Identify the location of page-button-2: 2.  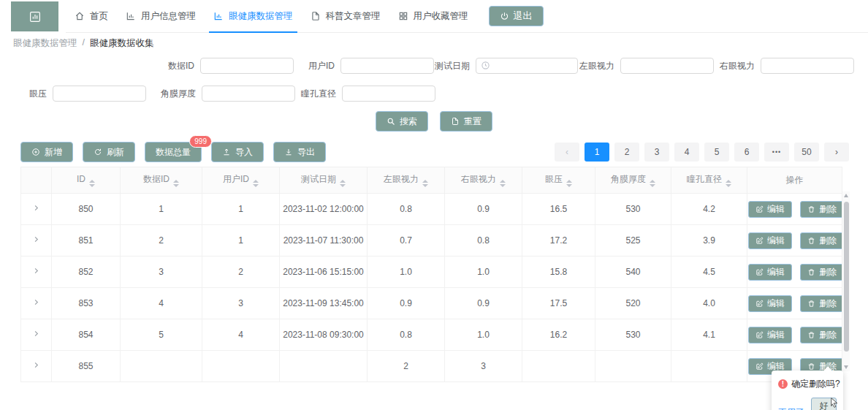
(627, 152).